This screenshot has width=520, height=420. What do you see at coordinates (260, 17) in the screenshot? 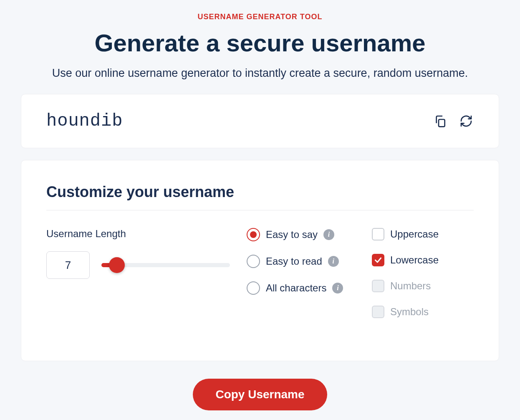
I see `eyebrow-label: USERNAME GENERATOR TOOL` at bounding box center [260, 17].